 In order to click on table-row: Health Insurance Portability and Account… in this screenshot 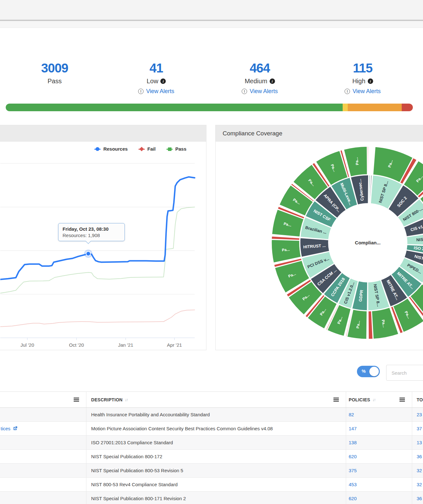, I will do `click(211, 415)`.